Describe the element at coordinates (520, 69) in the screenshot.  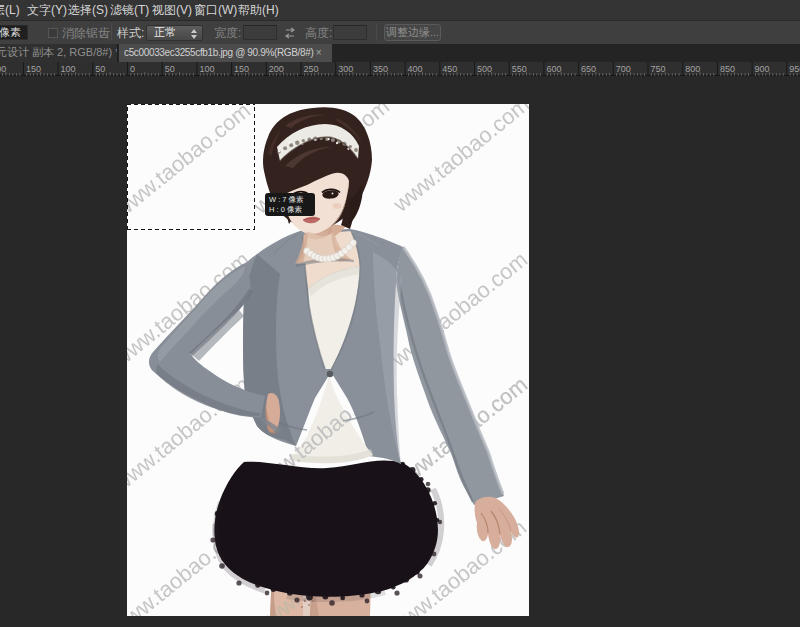
I see `svg-text: 550` at that location.